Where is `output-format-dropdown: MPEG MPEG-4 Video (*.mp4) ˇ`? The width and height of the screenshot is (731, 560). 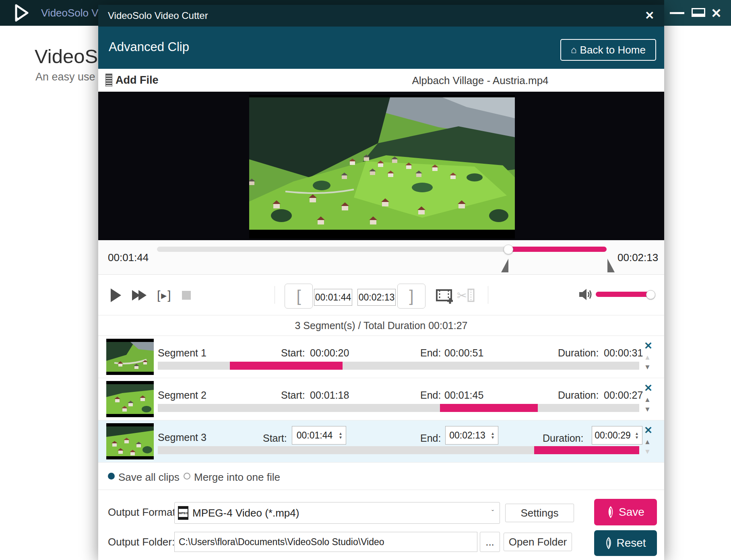
output-format-dropdown: MPEG MPEG-4 Video (*.mp4) ˇ is located at coordinates (337, 513).